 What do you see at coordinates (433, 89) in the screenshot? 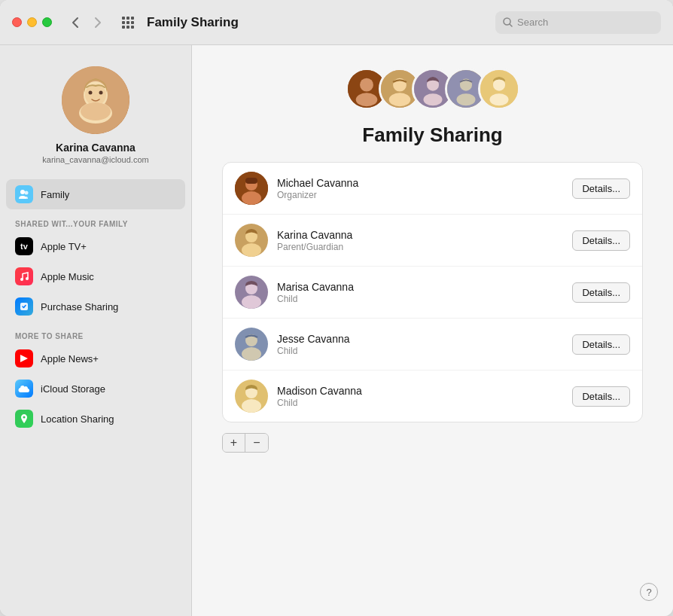
I see `family-avatars` at bounding box center [433, 89].